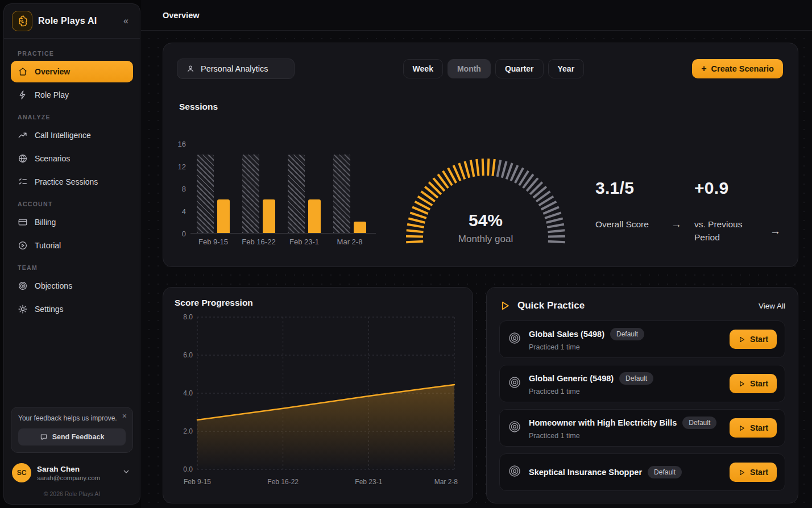 This screenshot has height=508, width=812. What do you see at coordinates (368, 482) in the screenshot?
I see `svg-text: Feb 23-1` at bounding box center [368, 482].